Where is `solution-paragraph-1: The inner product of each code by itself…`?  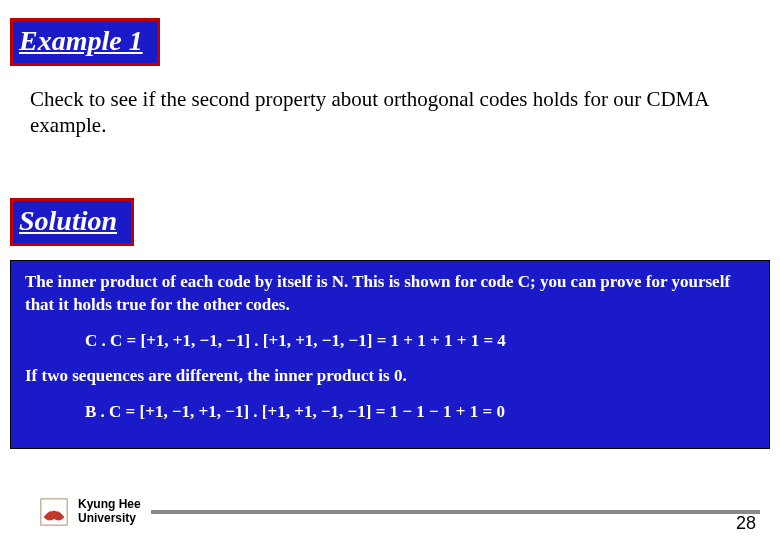 solution-paragraph-1: The inner product of each code by itself… is located at coordinates (390, 294).